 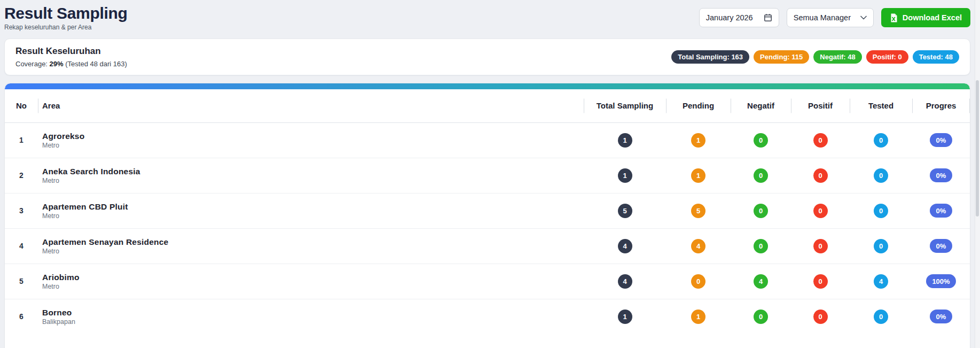 What do you see at coordinates (313, 136) in the screenshot?
I see `area-name: Agrorekso` at bounding box center [313, 136].